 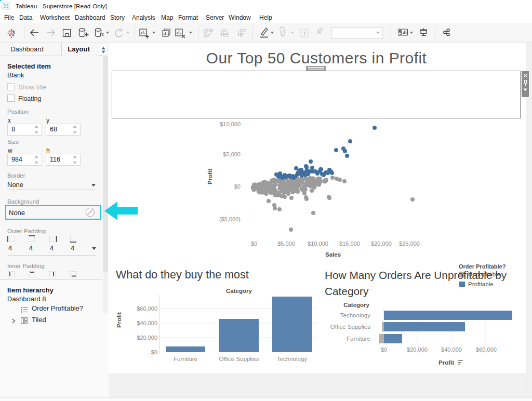 What do you see at coordinates (304, 33) in the screenshot?
I see `svg-text: T` at bounding box center [304, 33].